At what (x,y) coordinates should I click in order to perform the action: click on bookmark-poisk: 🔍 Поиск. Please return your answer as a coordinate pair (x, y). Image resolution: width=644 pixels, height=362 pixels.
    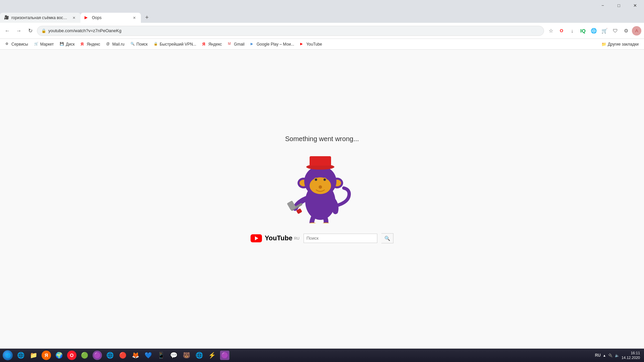
    Looking at the image, I should click on (139, 44).